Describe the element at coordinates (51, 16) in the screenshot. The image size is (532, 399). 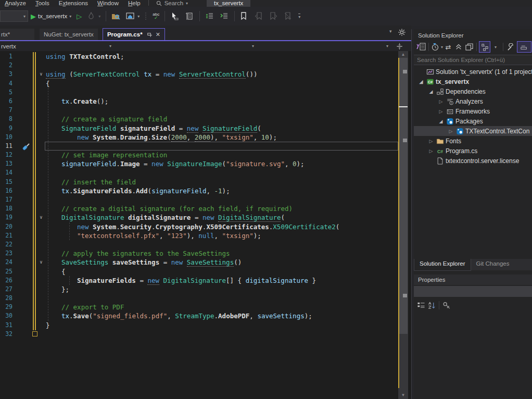
I see `start-debugging-button: ▶ tx_servertx ▾` at that location.